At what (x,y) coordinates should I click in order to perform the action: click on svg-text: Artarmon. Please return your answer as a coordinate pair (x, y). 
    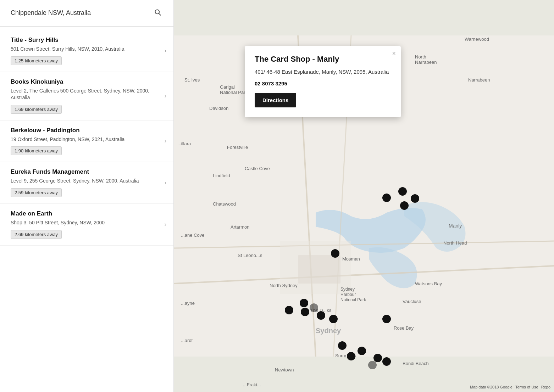
    Looking at the image, I should click on (240, 227).